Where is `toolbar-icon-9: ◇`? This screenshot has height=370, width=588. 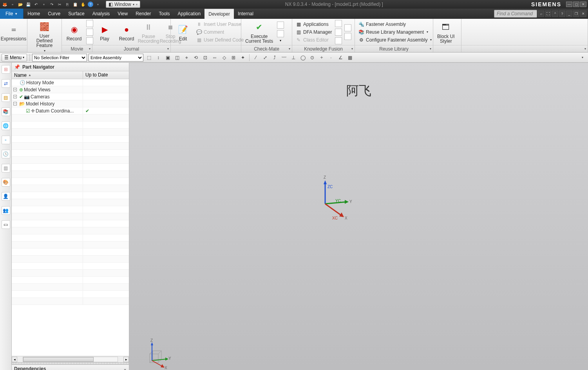 toolbar-icon-9: ◇ is located at coordinates (224, 58).